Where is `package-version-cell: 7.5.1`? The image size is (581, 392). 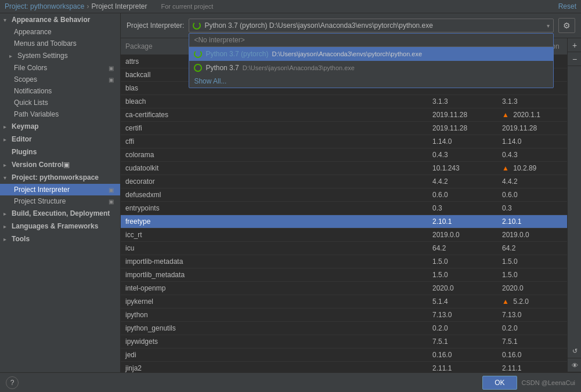
package-version-cell: 7.5.1 is located at coordinates (463, 342).